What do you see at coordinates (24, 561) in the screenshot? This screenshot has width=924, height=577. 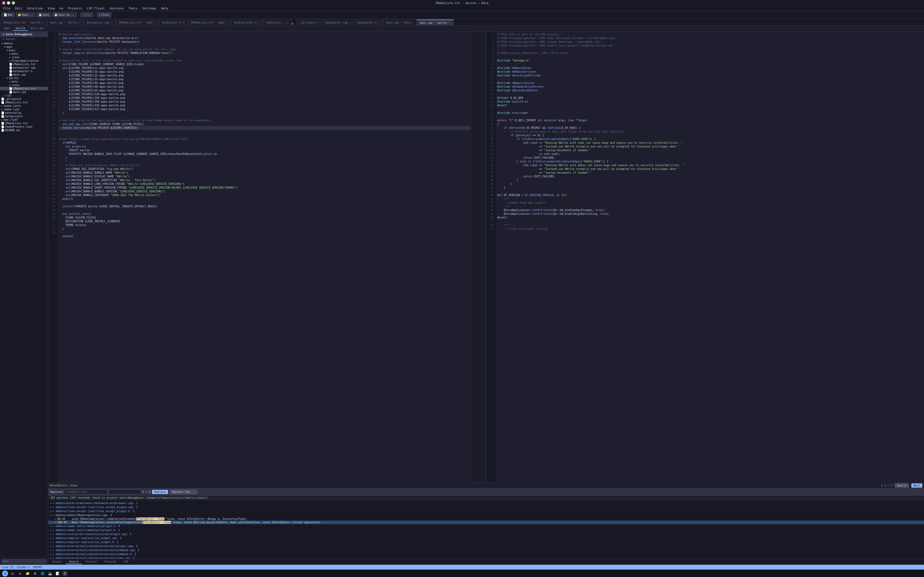 I see `filter-input` at bounding box center [24, 561].